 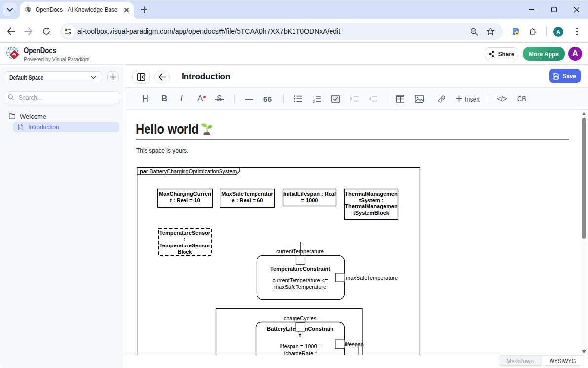 What do you see at coordinates (310, 194) in the screenshot?
I see `svg-text: InitialLifespan : Real` at bounding box center [310, 194].